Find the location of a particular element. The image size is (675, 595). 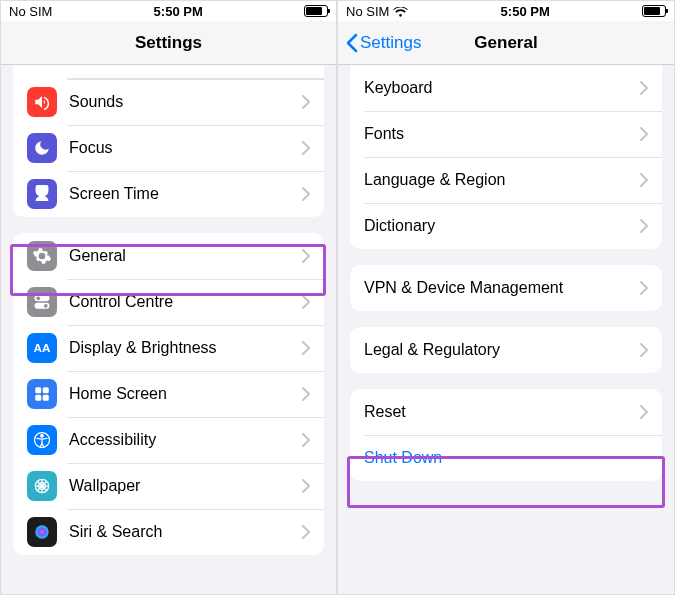

page-title: General is located at coordinates (506, 43).